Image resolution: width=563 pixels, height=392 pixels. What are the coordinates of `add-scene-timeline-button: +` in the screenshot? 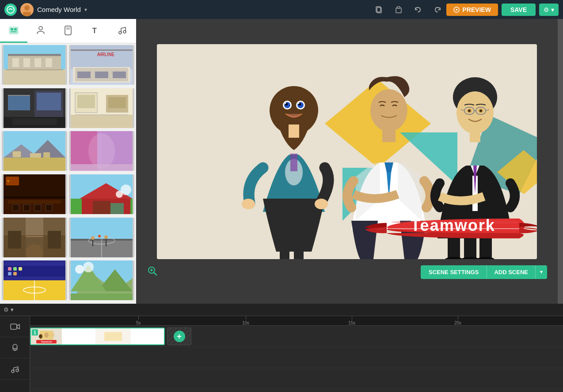 It's located at (179, 336).